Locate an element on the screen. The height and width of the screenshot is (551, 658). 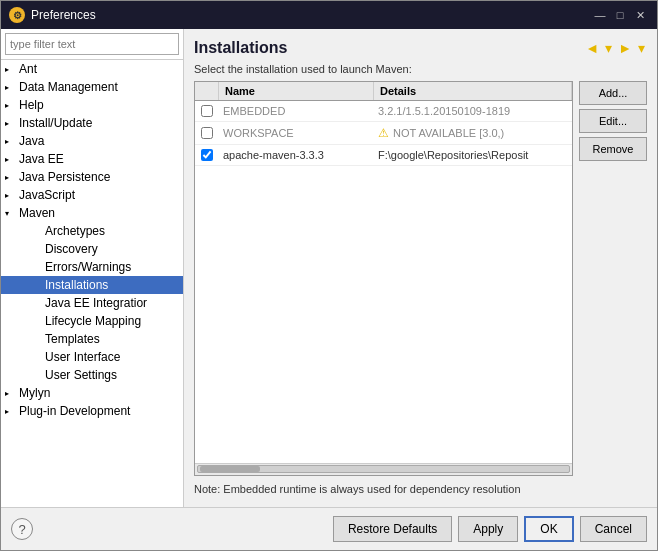
edit-button: Edit... is located at coordinates (613, 121).